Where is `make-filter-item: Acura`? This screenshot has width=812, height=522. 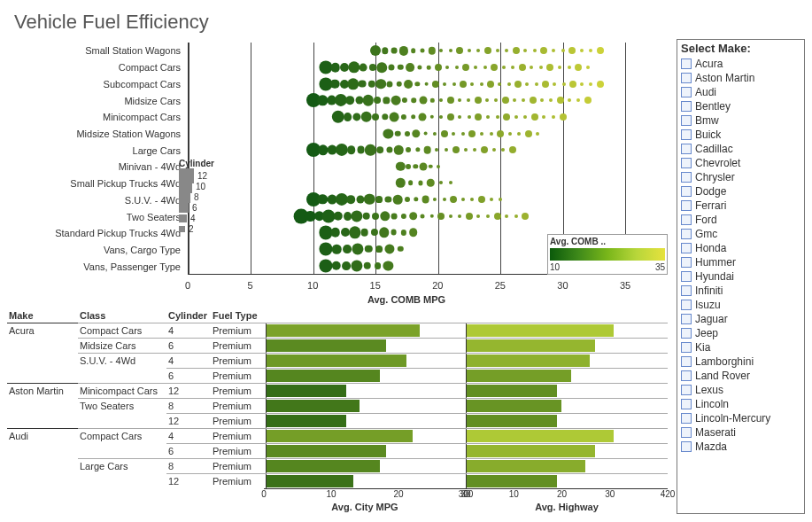 make-filter-item: Acura is located at coordinates (740, 64).